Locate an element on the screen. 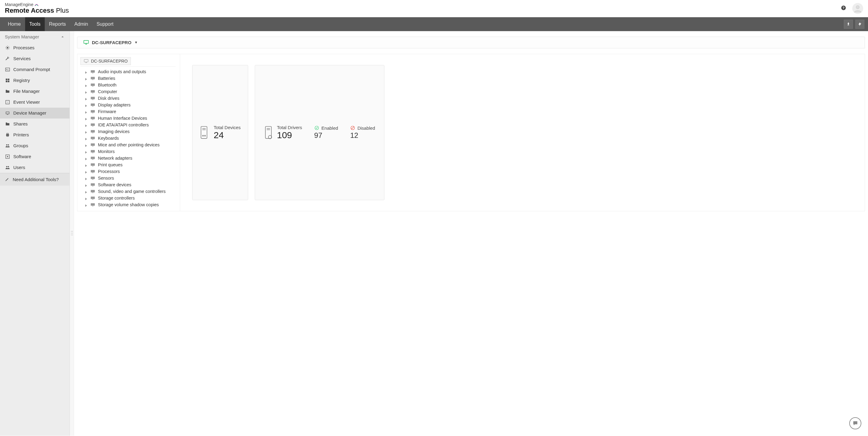 The width and height of the screenshot is (868, 436). sidebar-footer-label: Need Additional Tools? is located at coordinates (36, 179).